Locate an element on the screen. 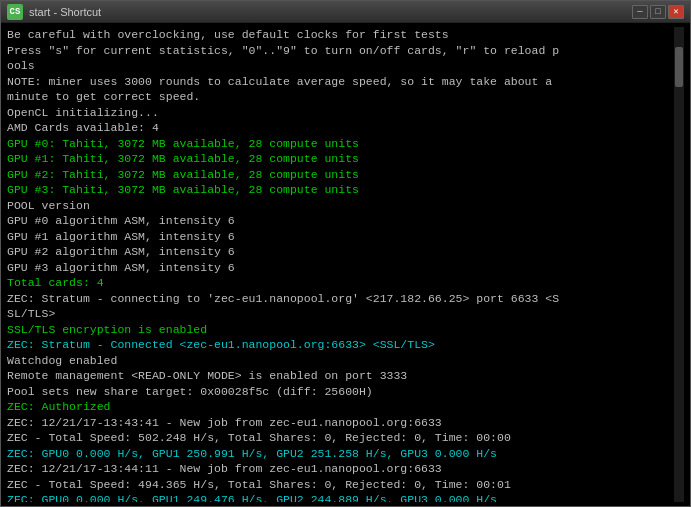 The height and width of the screenshot is (507, 691). scrollbar-thumb is located at coordinates (679, 67).